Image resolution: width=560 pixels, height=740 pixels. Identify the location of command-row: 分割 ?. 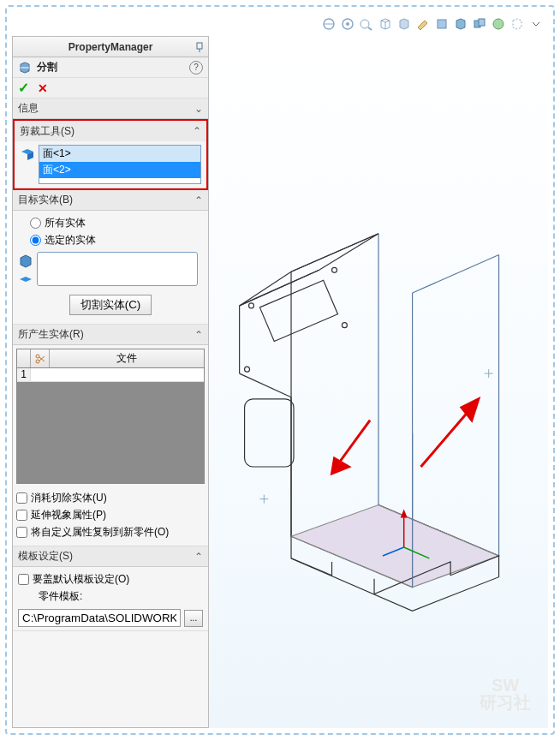
(110, 68).